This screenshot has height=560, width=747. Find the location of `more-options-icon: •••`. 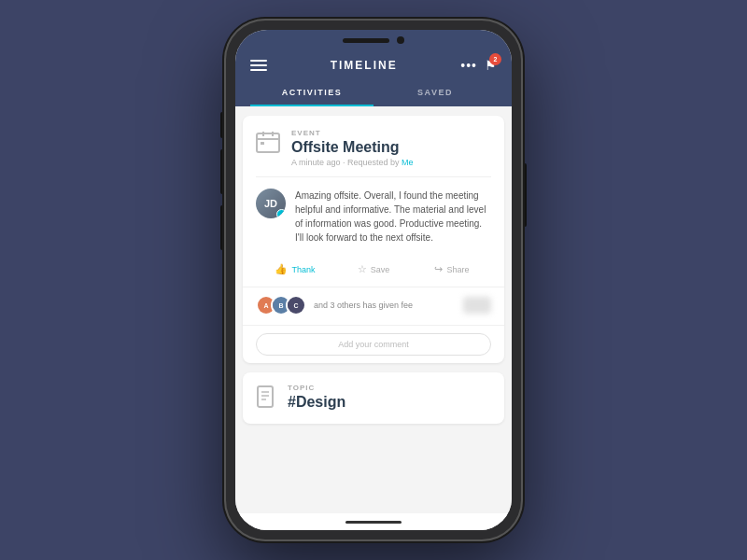

more-options-icon: ••• is located at coordinates (469, 65).